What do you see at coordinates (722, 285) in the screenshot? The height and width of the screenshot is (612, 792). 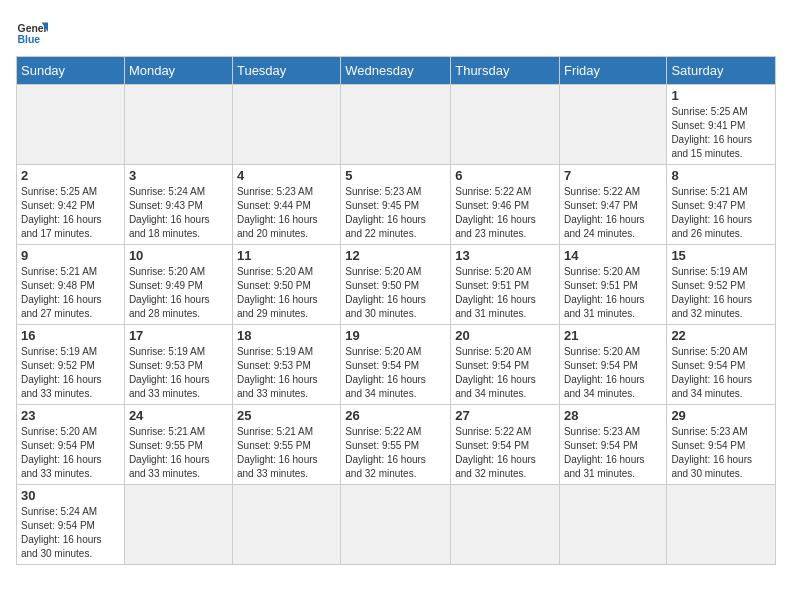 I see `calendar-cell: 15Sunrise: 5:19 AM Sunset: 9:52 PM Dayli…` at bounding box center [722, 285].